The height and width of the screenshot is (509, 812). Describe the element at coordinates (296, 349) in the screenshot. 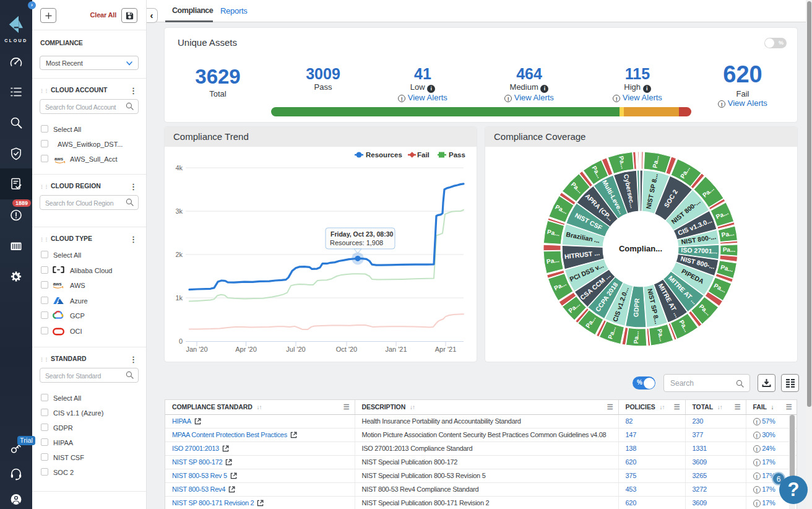

I see `svg-text: Jul '20` at that location.